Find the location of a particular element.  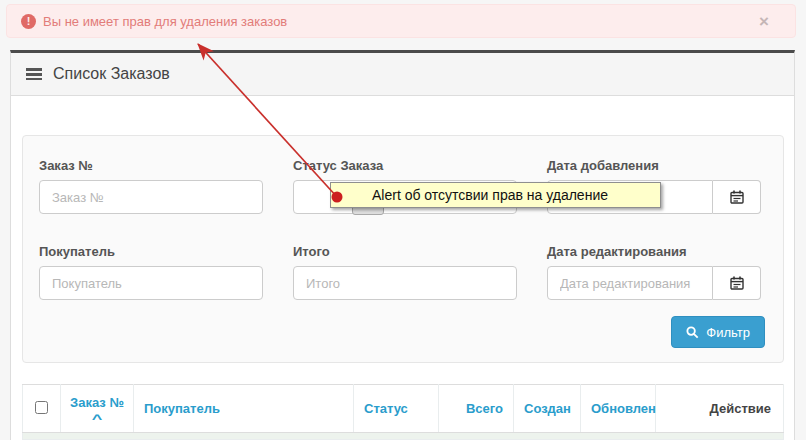

annotation-text: Alert об отсутсвии прав на удаление is located at coordinates (490, 195).